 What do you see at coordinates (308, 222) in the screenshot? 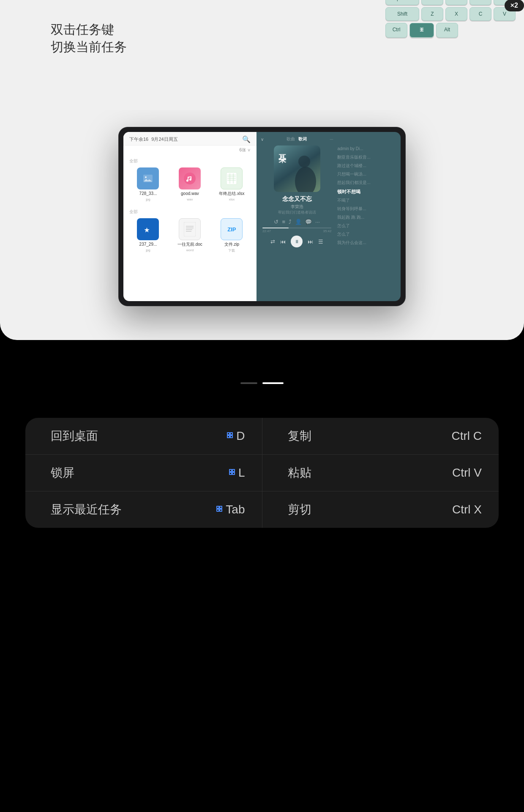
I see `icon-chat: 💬` at bounding box center [308, 222].